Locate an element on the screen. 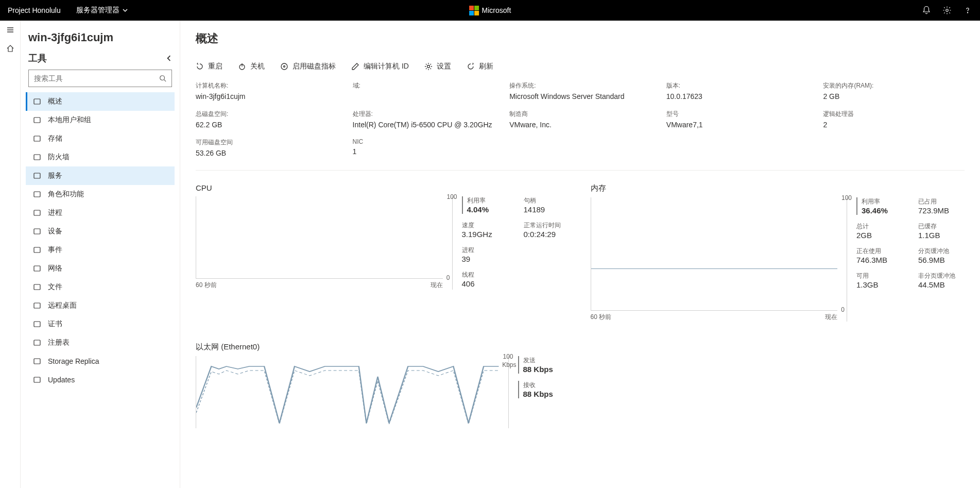 This screenshot has width=980, height=488. disk-free-value: 53.26 GB is located at coordinates (267, 153).